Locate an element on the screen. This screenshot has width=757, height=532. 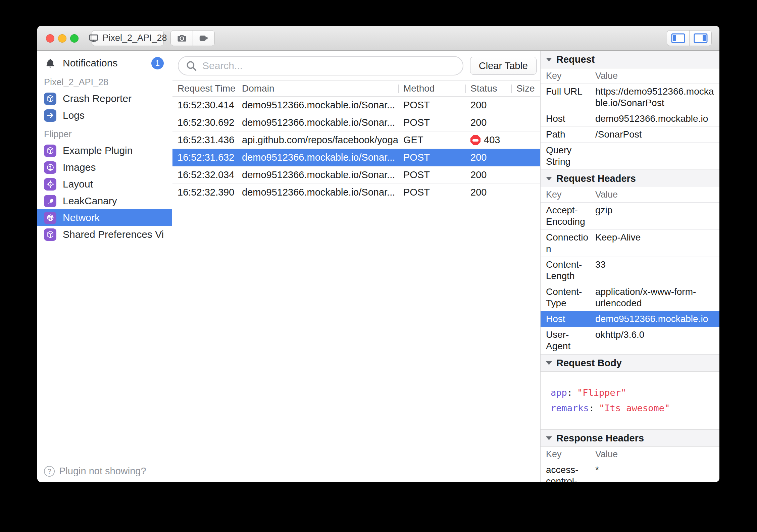
kv-row: Content-Length 33 is located at coordinates (630, 270).